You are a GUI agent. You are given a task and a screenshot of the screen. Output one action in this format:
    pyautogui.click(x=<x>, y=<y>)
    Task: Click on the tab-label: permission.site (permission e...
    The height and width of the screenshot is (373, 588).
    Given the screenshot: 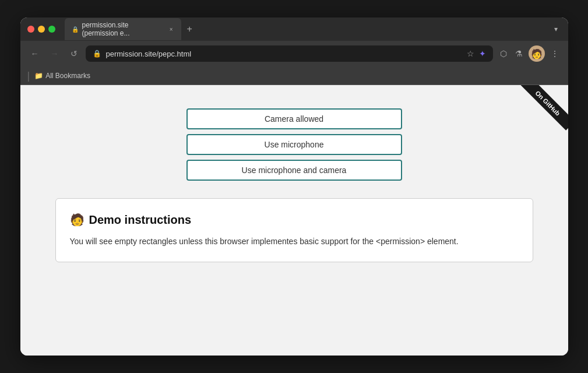 What is the action you would take?
    pyautogui.click(x=124, y=29)
    